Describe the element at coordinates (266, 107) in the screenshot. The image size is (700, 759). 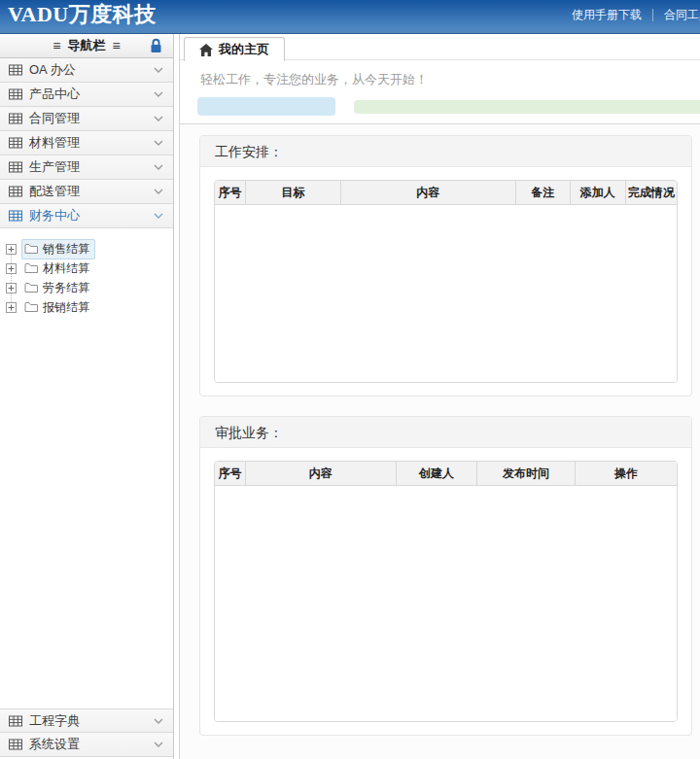
I see `info-bar` at that location.